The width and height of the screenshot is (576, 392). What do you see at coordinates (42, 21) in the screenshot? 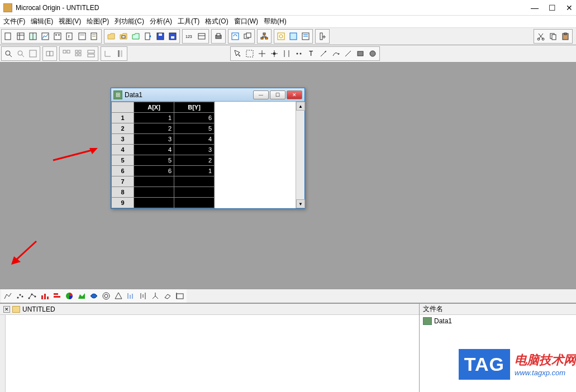
I see `menu-edit: 编辑(E)` at bounding box center [42, 21].